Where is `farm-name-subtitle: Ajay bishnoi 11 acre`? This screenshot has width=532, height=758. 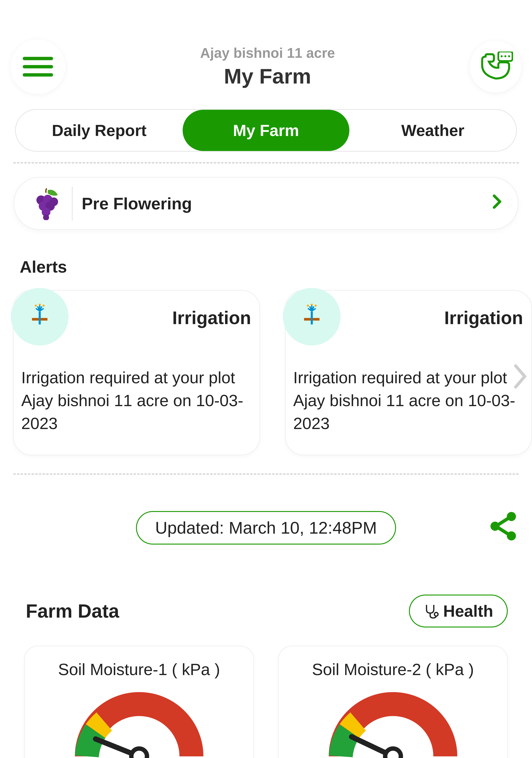 farm-name-subtitle: Ajay bishnoi 11 acre is located at coordinates (267, 53).